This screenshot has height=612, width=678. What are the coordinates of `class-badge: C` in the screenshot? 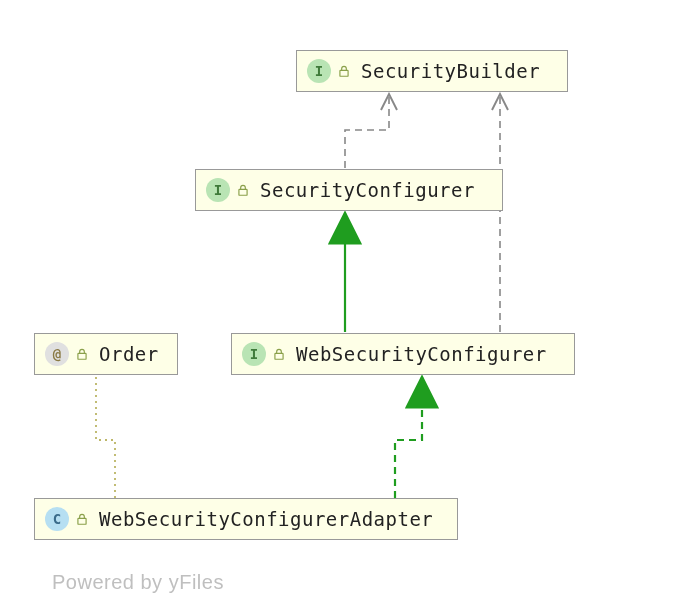 It's located at (57, 519).